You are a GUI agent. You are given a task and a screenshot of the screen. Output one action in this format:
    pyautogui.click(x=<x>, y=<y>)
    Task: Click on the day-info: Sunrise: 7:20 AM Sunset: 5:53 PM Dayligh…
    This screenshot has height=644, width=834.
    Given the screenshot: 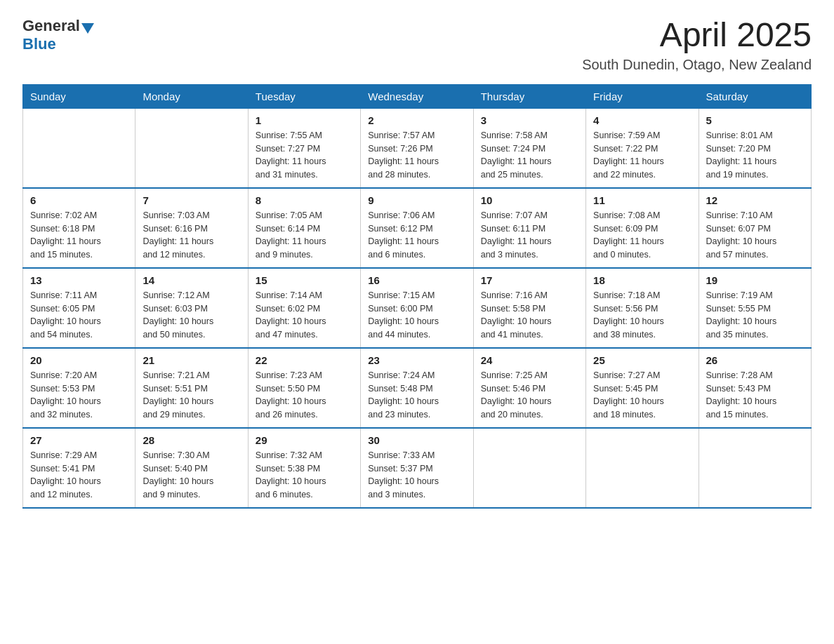 What is the action you would take?
    pyautogui.click(x=79, y=396)
    